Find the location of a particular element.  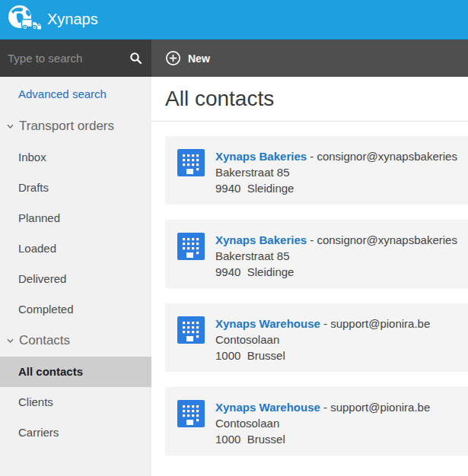

section-contacts: Contacts is located at coordinates (76, 341).